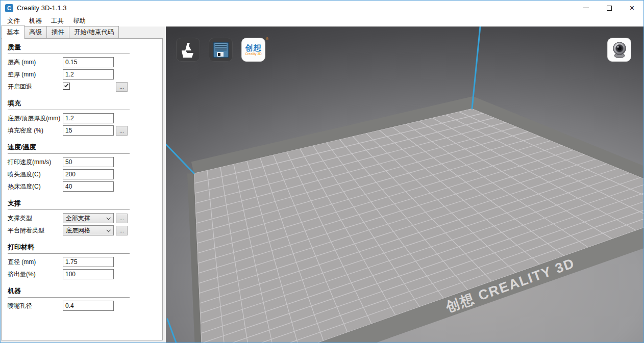 This screenshot has width=644, height=343. I want to click on setting-label: 层高 (mm), so click(21, 62).